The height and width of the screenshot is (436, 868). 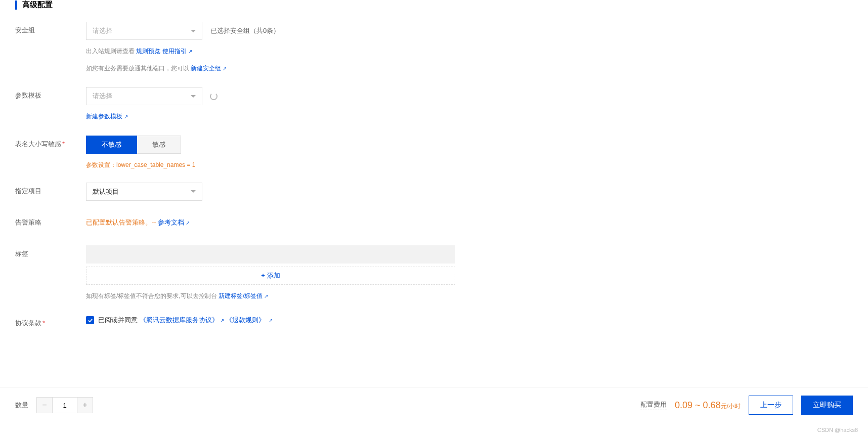 What do you see at coordinates (159, 145) in the screenshot?
I see `toggle-sensitive: 敏感` at bounding box center [159, 145].